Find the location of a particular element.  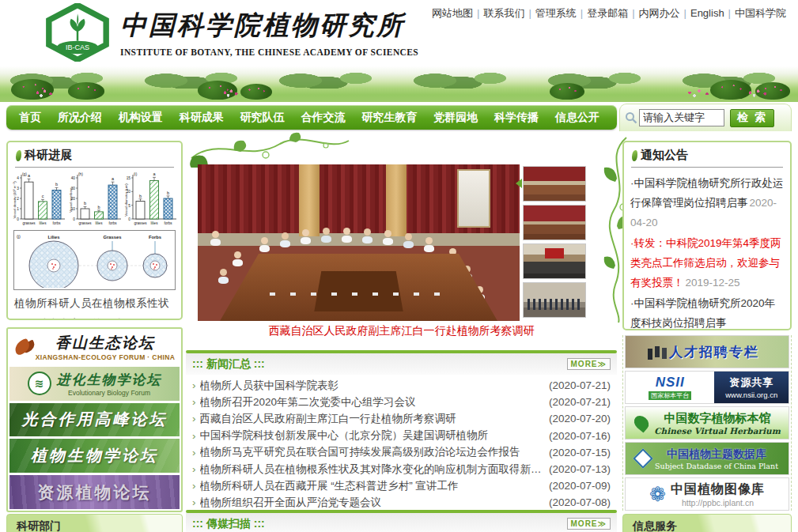

forum-banner-plantbio: 植物生物学论坛 is located at coordinates (95, 455).